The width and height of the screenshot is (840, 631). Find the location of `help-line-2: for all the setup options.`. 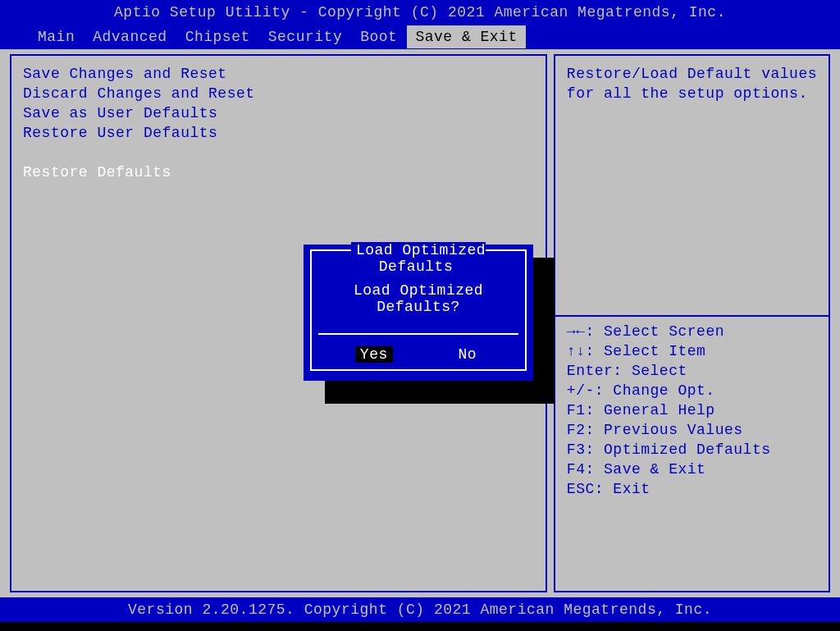

help-line-2: for all the setup options. is located at coordinates (692, 94).